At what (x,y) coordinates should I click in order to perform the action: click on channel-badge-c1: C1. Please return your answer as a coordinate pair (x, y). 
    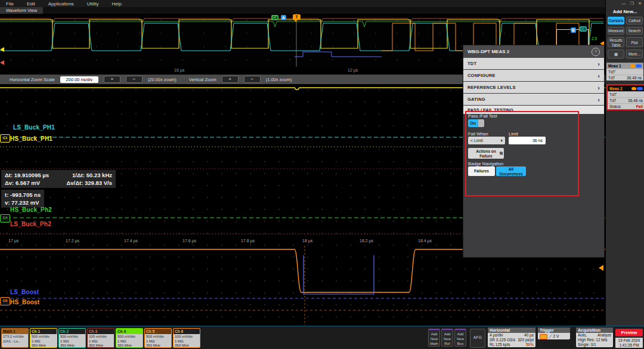
    Looking at the image, I should click on (5, 138).